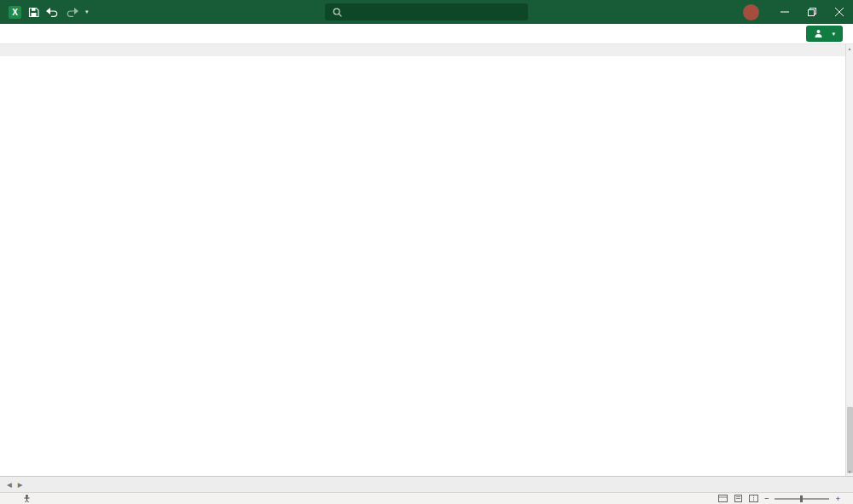 The height and width of the screenshot is (504, 853). What do you see at coordinates (850, 472) in the screenshot?
I see `scroll-down-icon: ▼` at bounding box center [850, 472].